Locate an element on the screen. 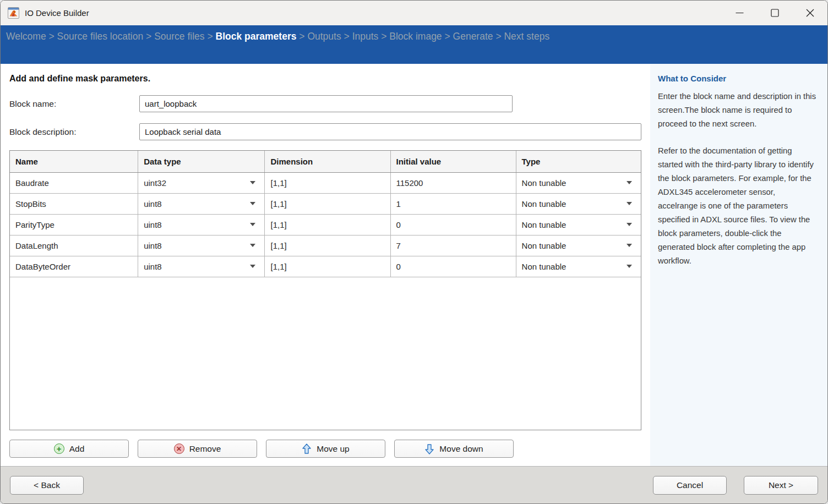  breadcrumb-item-inputs: Inputs is located at coordinates (366, 36).